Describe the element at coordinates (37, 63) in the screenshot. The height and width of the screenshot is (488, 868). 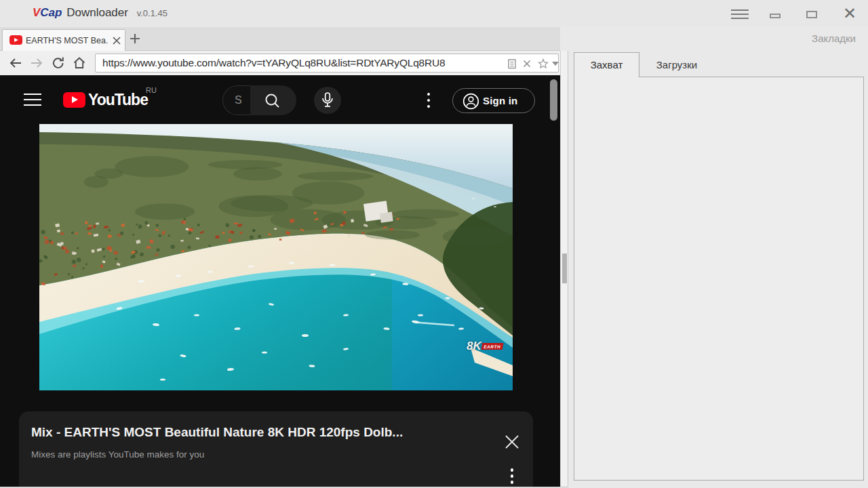
I see `forward-icon` at that location.